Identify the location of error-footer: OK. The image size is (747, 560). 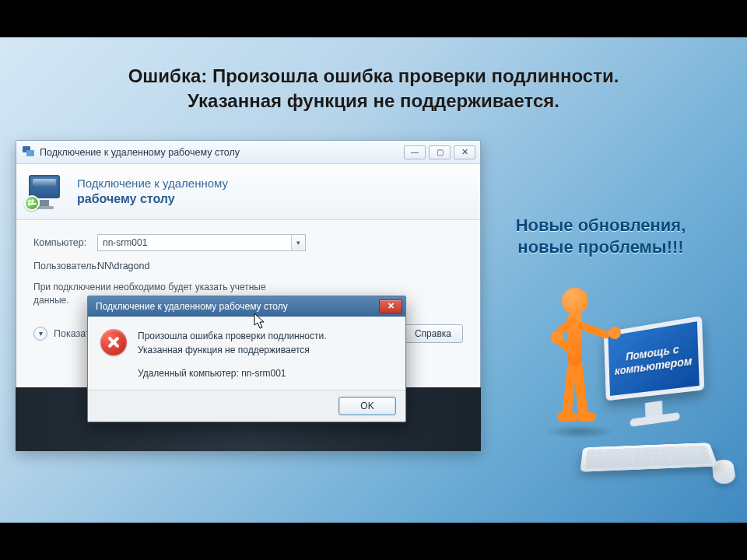
(247, 406).